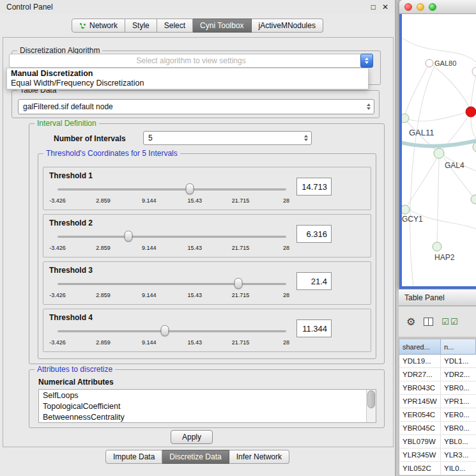 This screenshot has width=476, height=476. I want to click on attribute-item-topologicalcoefficient: TopologicalCoefficient, so click(203, 406).